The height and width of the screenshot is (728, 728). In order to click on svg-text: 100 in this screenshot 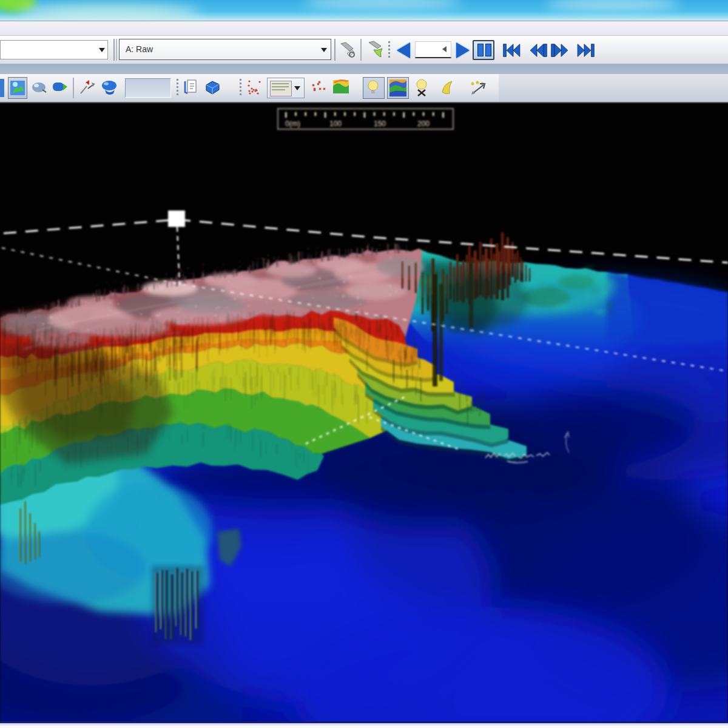, I will do `click(335, 124)`.